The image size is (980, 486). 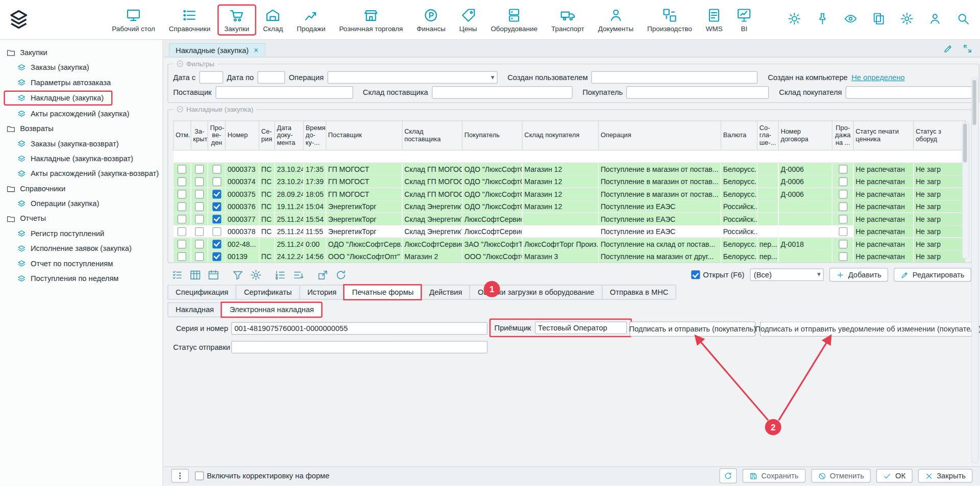 I want to click on edi-status-input, so click(x=359, y=347).